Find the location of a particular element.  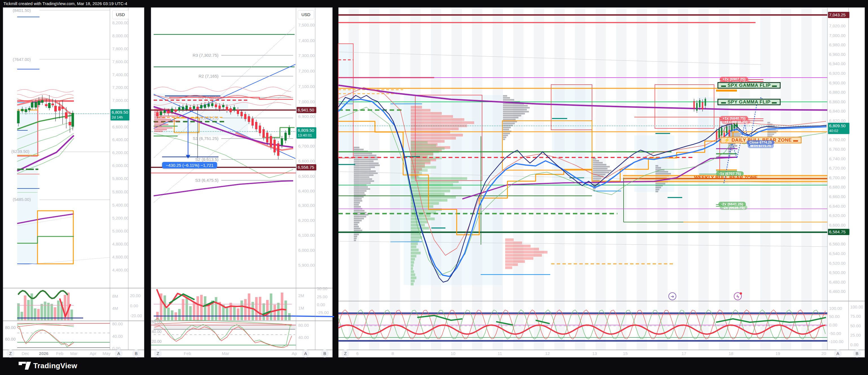

price-axis-tick: 6,660.00 is located at coordinates (837, 197).